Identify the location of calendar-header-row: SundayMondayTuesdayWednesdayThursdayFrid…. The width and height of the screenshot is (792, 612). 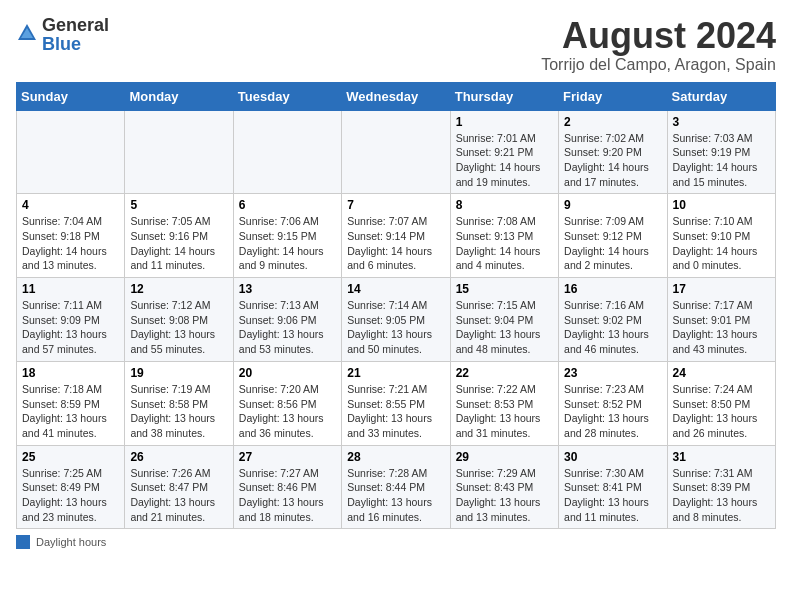
(396, 96).